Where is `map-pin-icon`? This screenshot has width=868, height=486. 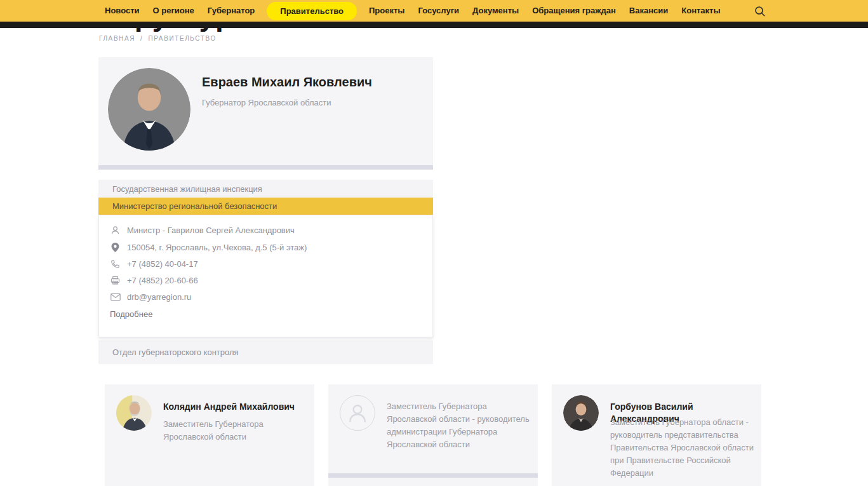 map-pin-icon is located at coordinates (116, 248).